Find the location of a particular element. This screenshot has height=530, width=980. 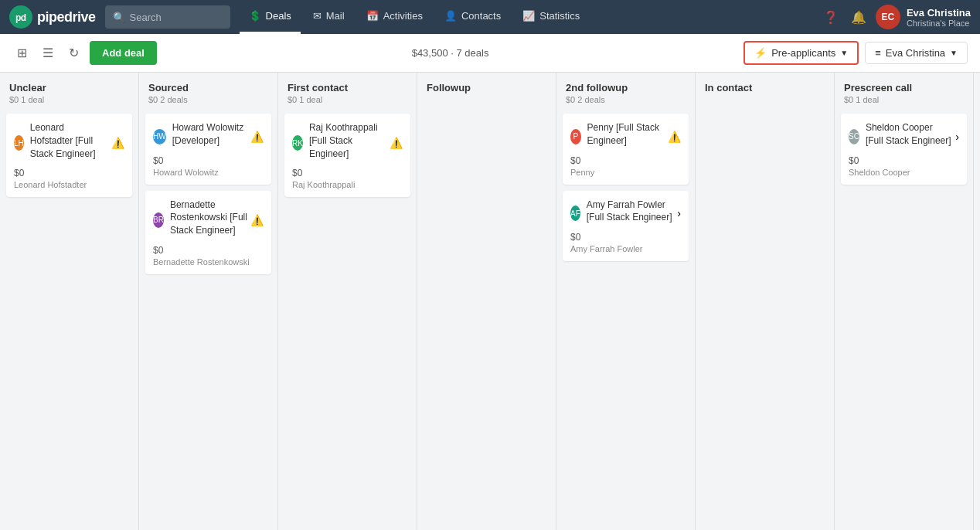

deal-person: Howard Wolowitz is located at coordinates (209, 172).